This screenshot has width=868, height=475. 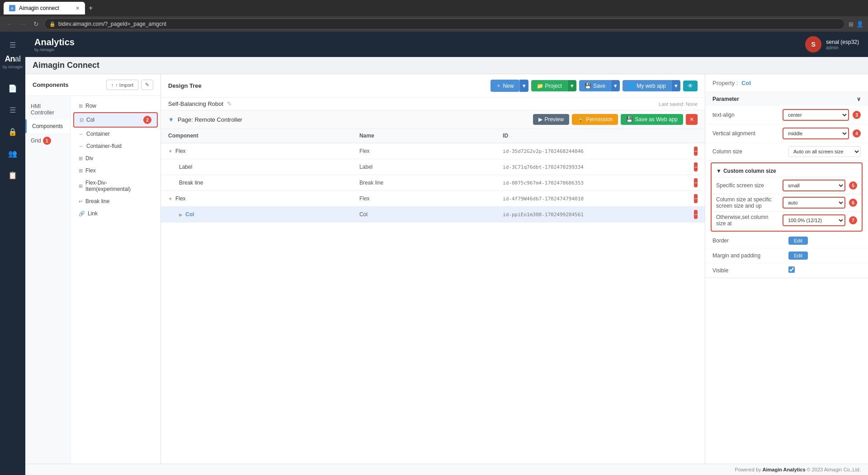 I want to click on save-web-btn: 💾 Save as Web app, so click(x=652, y=119).